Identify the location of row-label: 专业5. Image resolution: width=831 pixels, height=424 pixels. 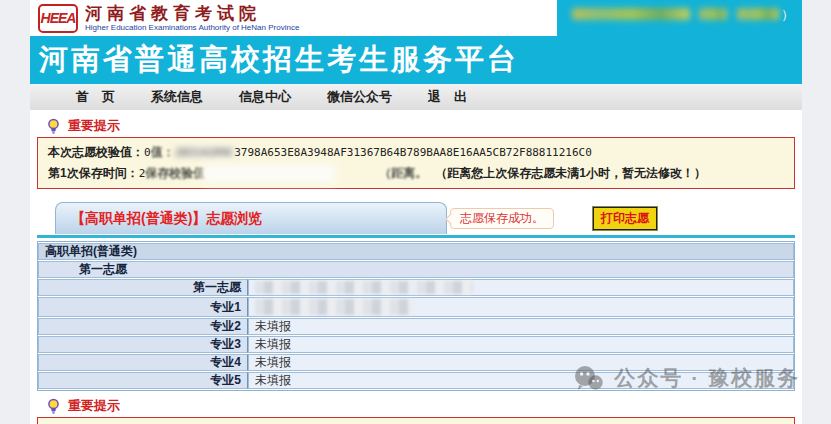
(143, 380).